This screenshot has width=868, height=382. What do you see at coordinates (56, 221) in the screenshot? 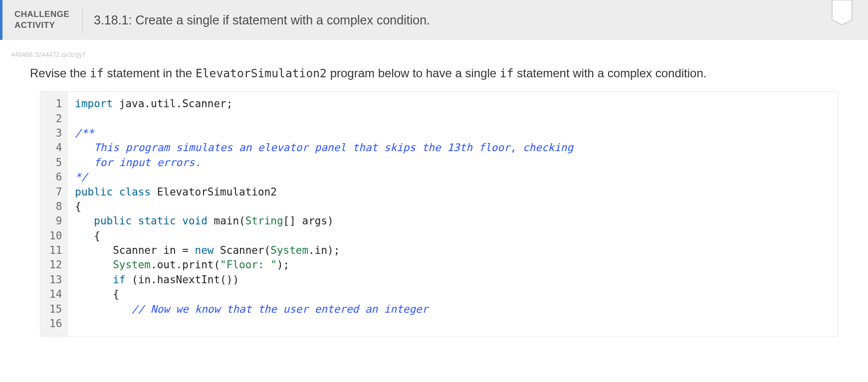
I see `line-number: 9` at bounding box center [56, 221].